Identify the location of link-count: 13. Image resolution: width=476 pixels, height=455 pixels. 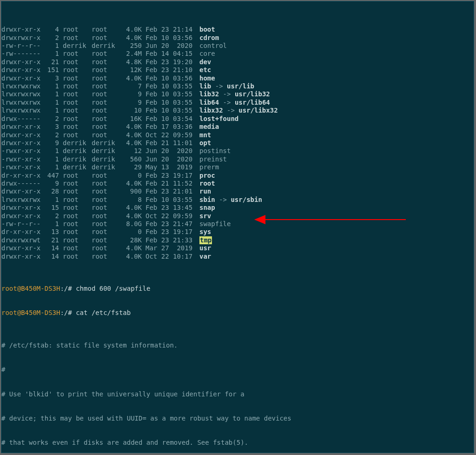
(52, 232).